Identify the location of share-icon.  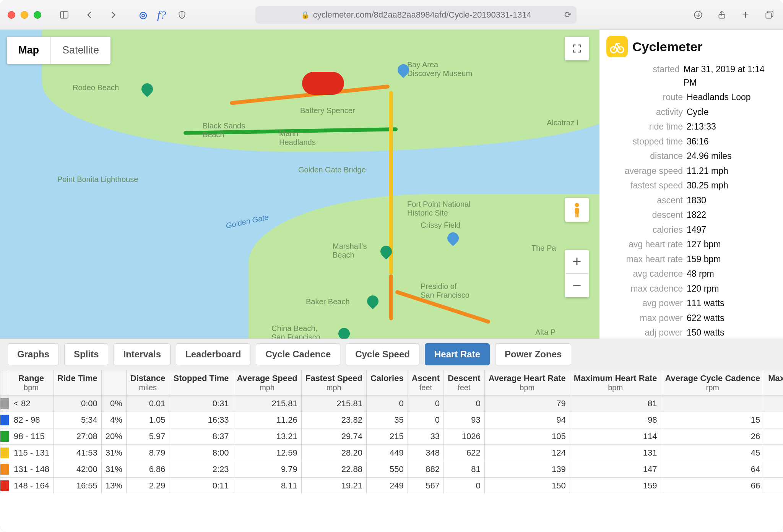
(722, 15).